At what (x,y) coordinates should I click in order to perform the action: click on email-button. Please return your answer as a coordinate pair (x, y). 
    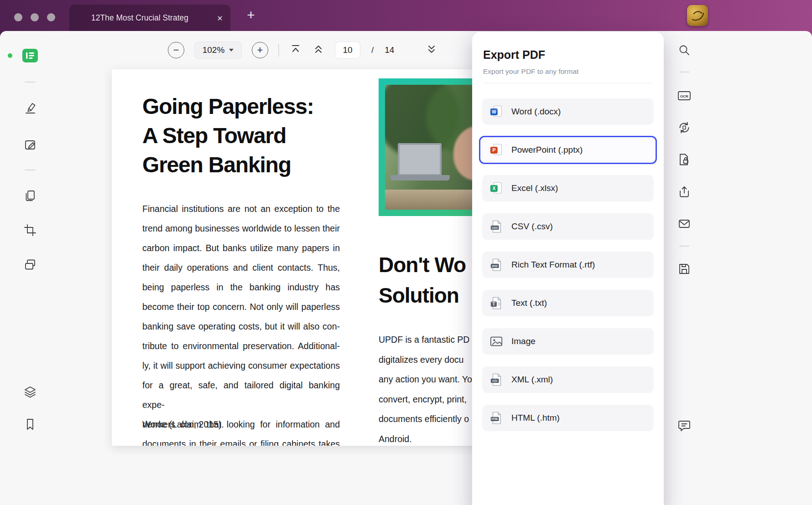
    Looking at the image, I should click on (684, 224).